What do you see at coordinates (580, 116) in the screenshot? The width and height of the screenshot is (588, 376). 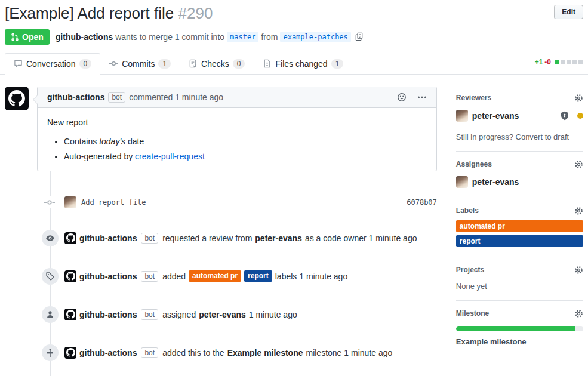 I see `pending-review-dot` at bounding box center [580, 116].